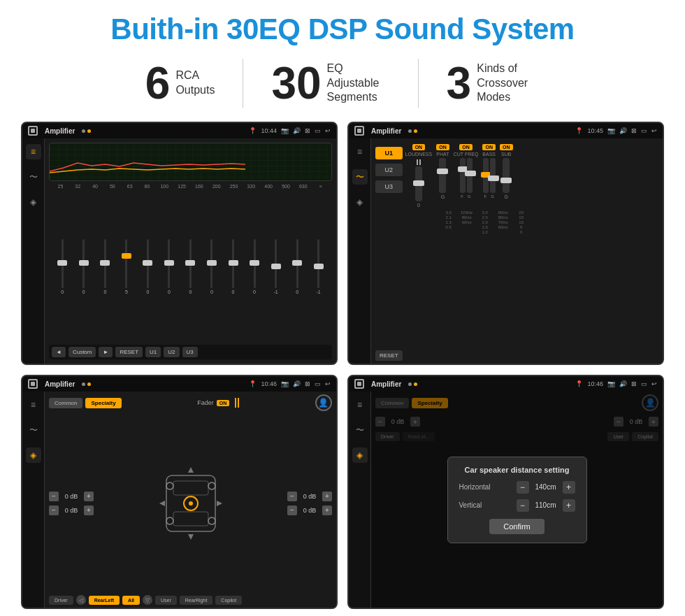 The image size is (685, 616). Describe the element at coordinates (360, 405) in the screenshot. I see `eq-icon-4: ≡` at that location.